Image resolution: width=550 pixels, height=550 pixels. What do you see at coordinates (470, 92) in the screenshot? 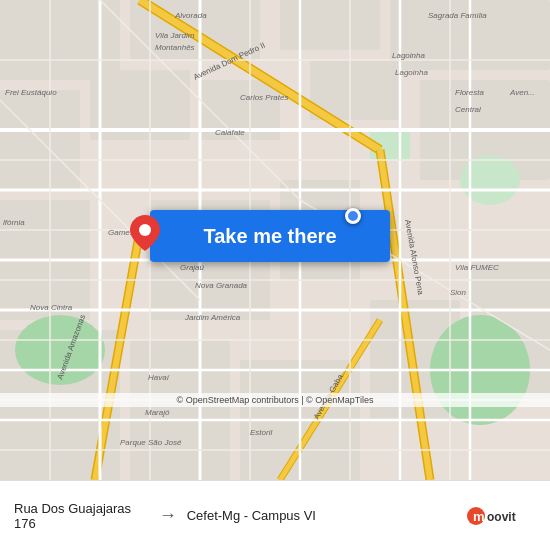
I see `svg-text: Floresta` at bounding box center [470, 92].